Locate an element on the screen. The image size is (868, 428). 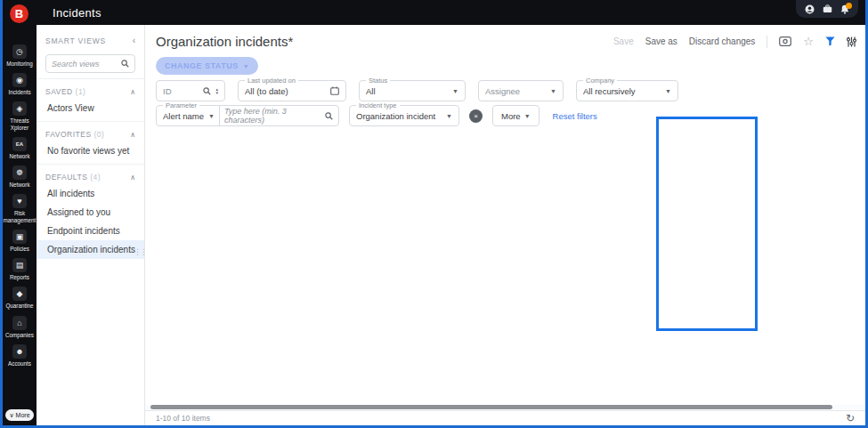
more-filters-label: More is located at coordinates (511, 116).